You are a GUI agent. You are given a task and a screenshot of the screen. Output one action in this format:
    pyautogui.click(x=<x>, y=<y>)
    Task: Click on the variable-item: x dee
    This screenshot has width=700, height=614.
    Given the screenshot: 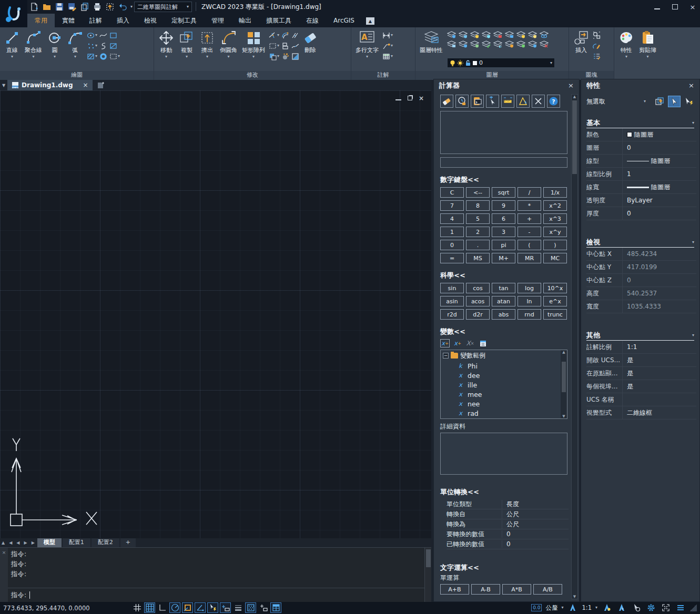 What is the action you would take?
    pyautogui.click(x=504, y=375)
    